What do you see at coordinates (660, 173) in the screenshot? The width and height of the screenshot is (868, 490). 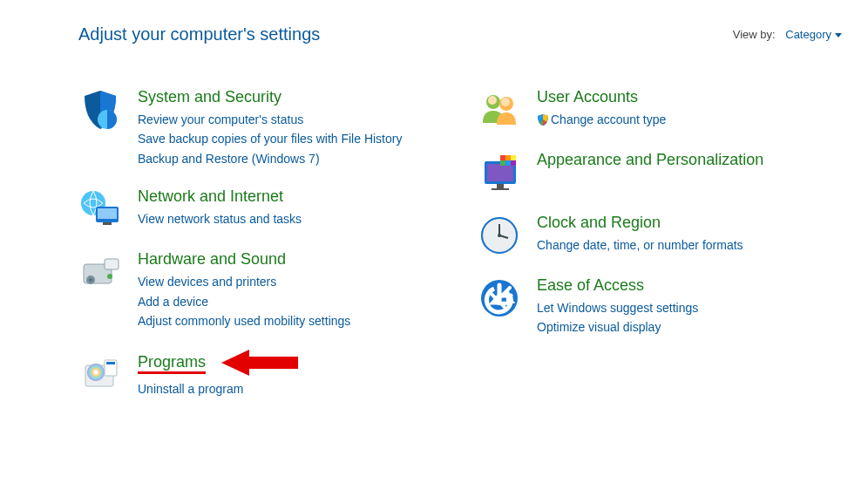 I see `category-appearance: Appearance and Personalization` at bounding box center [660, 173].